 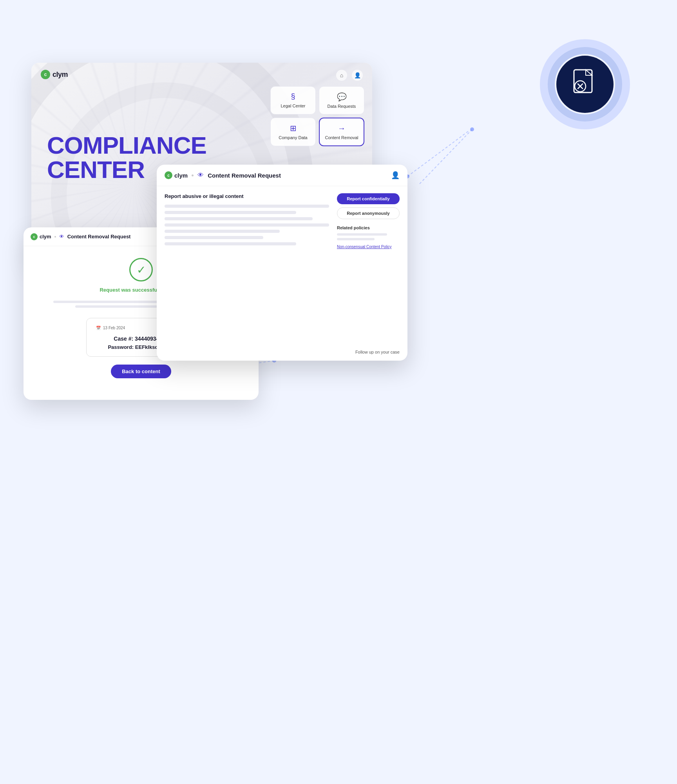 What do you see at coordinates (60, 74) in the screenshot?
I see `clym-logo-text: clym` at bounding box center [60, 74].